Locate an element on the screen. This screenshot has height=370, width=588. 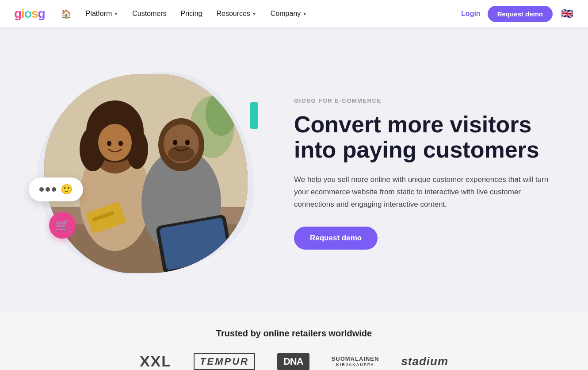
trusted-title: Trusted by online retailers worldwide is located at coordinates (294, 334).